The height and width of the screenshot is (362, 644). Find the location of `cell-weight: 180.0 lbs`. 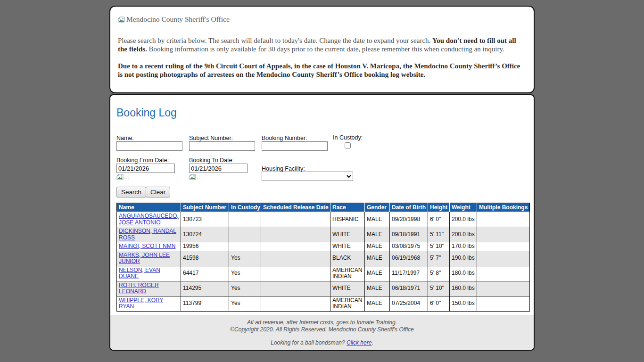

cell-weight: 180.0 lbs is located at coordinates (463, 273).